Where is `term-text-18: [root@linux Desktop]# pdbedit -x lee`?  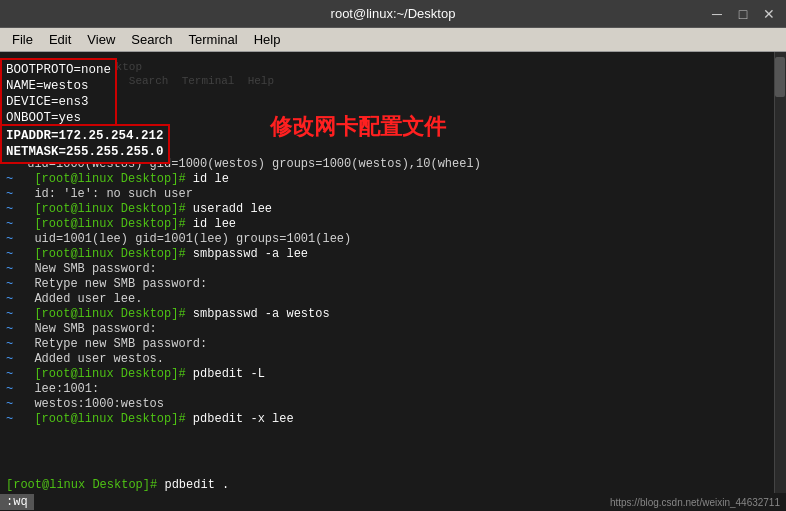
term-text-18: [root@linux Desktop]# pdbedit -x lee is located at coordinates (157, 420).